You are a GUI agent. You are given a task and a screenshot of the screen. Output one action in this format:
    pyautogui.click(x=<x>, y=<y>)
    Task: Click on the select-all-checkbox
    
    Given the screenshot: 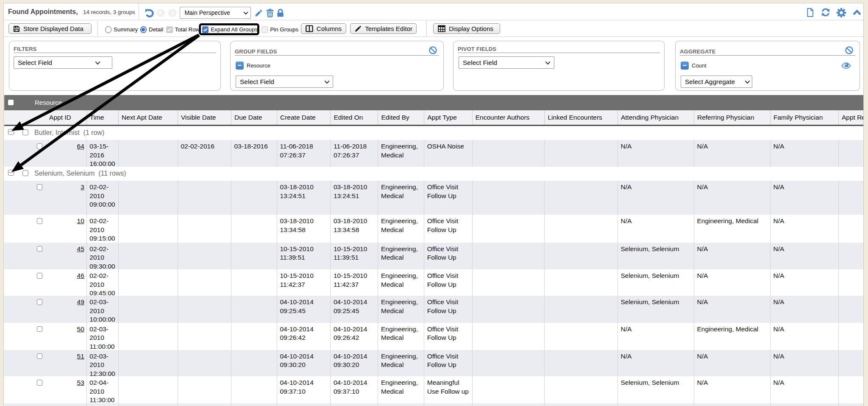 What is the action you would take?
    pyautogui.click(x=11, y=103)
    